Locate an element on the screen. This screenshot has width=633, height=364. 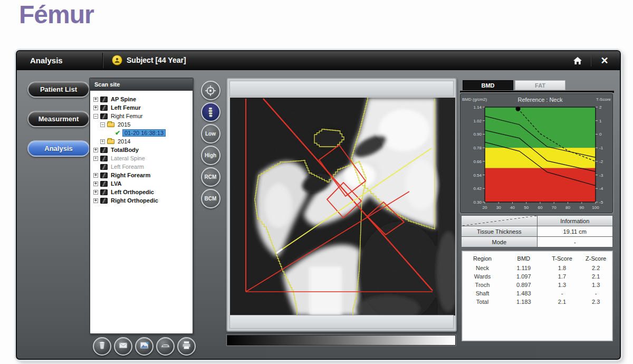
tree-item: +Lateral Spine is located at coordinates (142, 158).